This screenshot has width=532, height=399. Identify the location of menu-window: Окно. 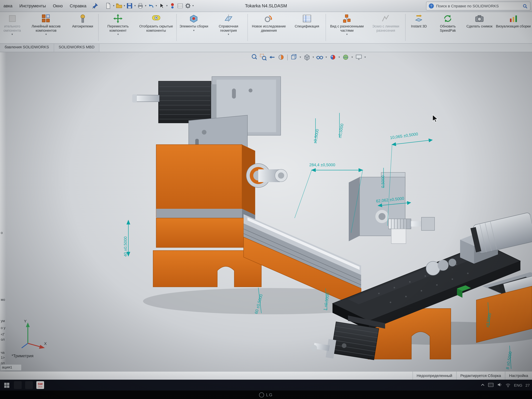
(58, 6).